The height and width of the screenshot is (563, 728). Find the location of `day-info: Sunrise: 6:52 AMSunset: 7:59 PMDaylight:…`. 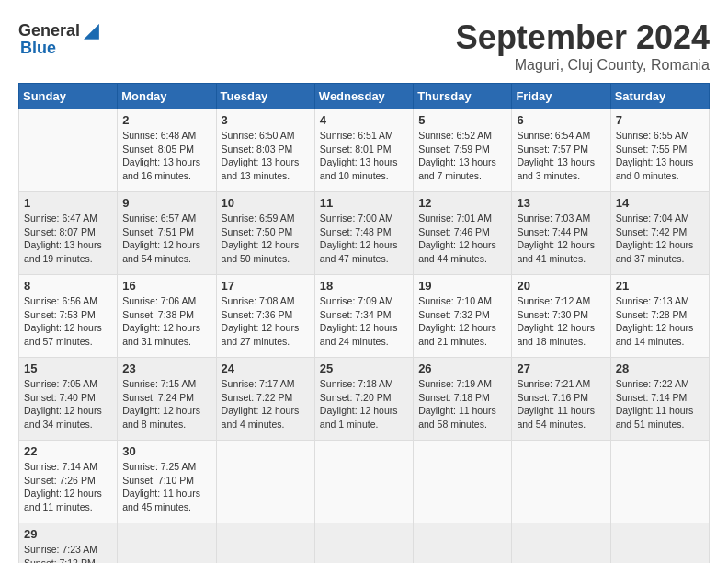

day-info: Sunrise: 6:52 AMSunset: 7:59 PMDaylight:… is located at coordinates (462, 156).